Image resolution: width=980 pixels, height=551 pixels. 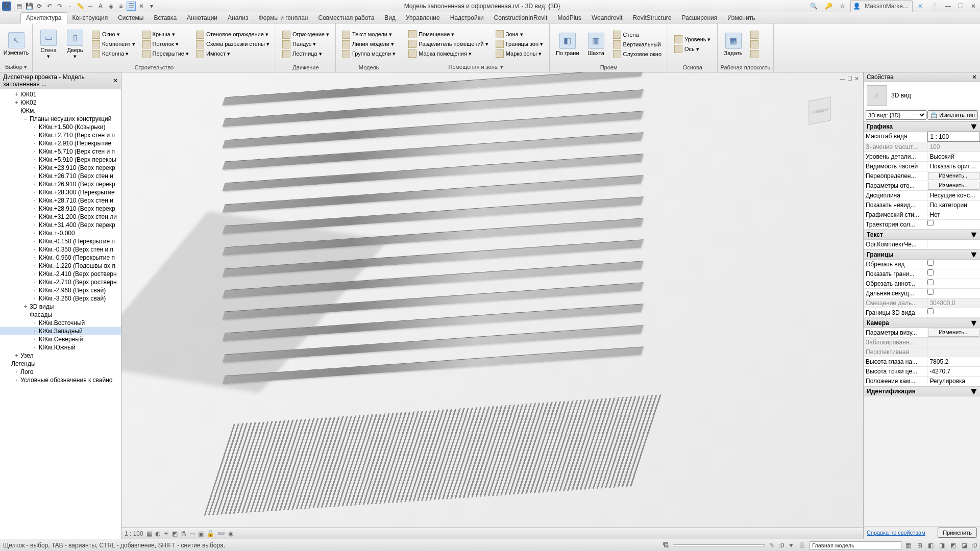 What do you see at coordinates (60, 356) in the screenshot?
I see `tree-item: +Узел` at bounding box center [60, 356].